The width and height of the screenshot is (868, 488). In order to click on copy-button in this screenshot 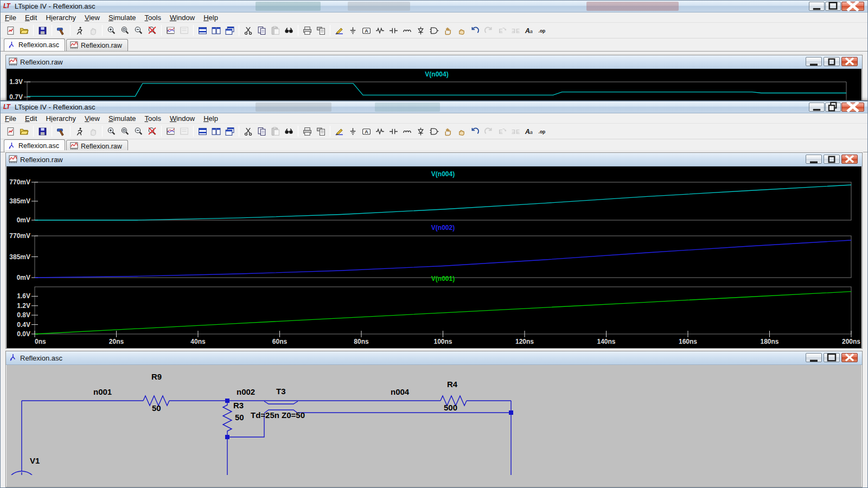, I will do `click(261, 30)`.